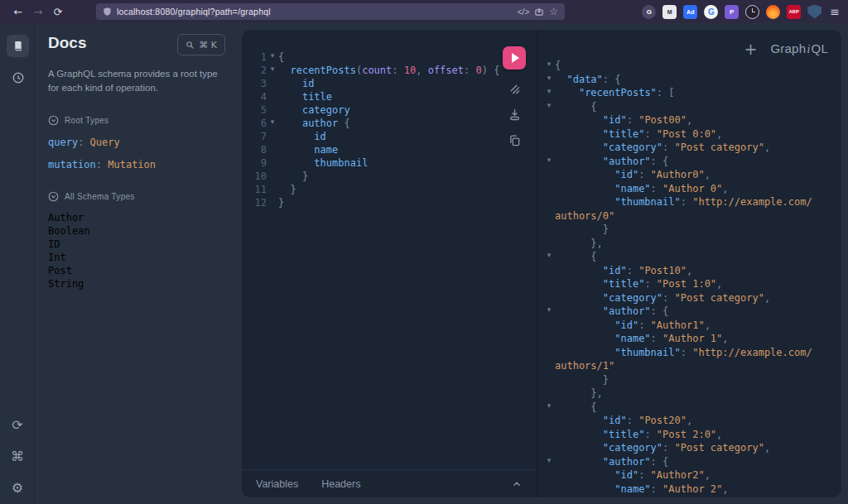  What do you see at coordinates (86, 121) in the screenshot?
I see `root-types-label: Root Types` at bounding box center [86, 121].